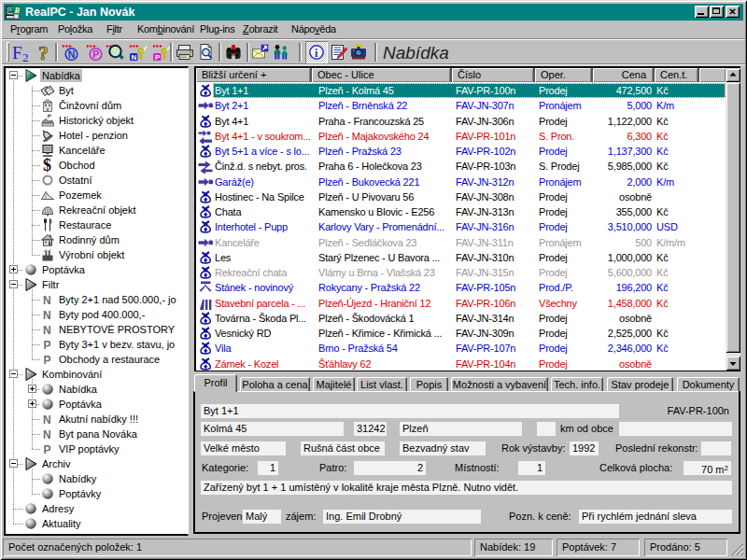 This screenshot has height=560, width=747. Describe the element at coordinates (26, 56) in the screenshot. I see `svg-text: 2` at that location.